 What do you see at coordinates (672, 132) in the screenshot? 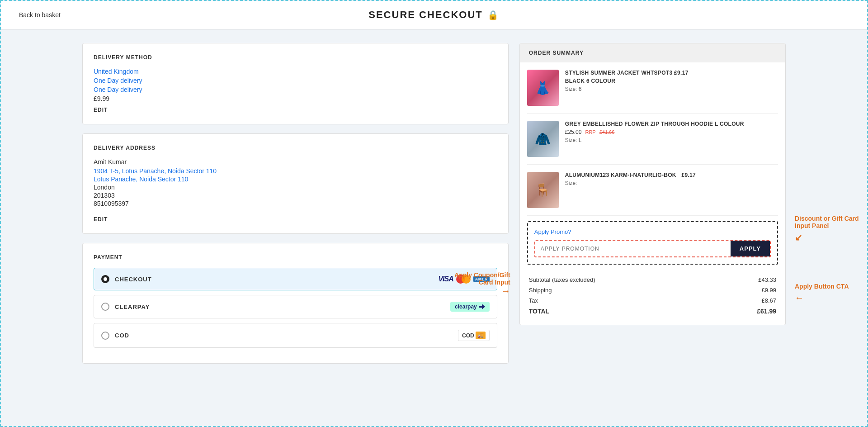
I see `order-item-1-details: GREY EMBELLISHED FLOWER ZIP THROUGH HOOD…` at bounding box center [672, 132].